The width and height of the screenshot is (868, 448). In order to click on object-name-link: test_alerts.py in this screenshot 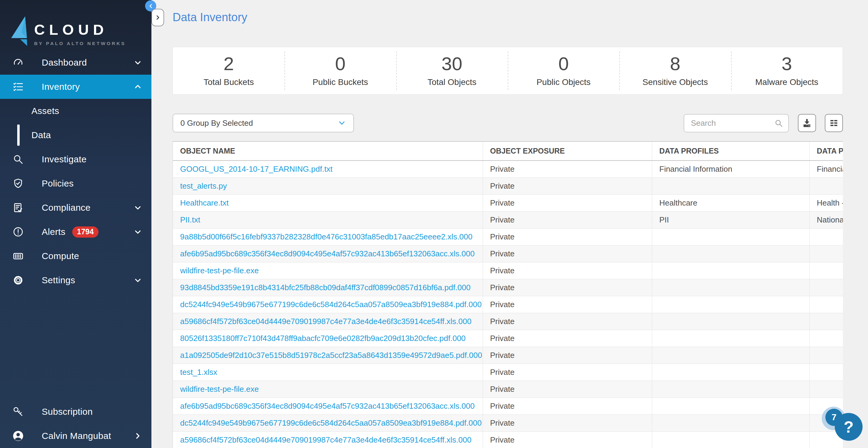, I will do `click(204, 186)`.